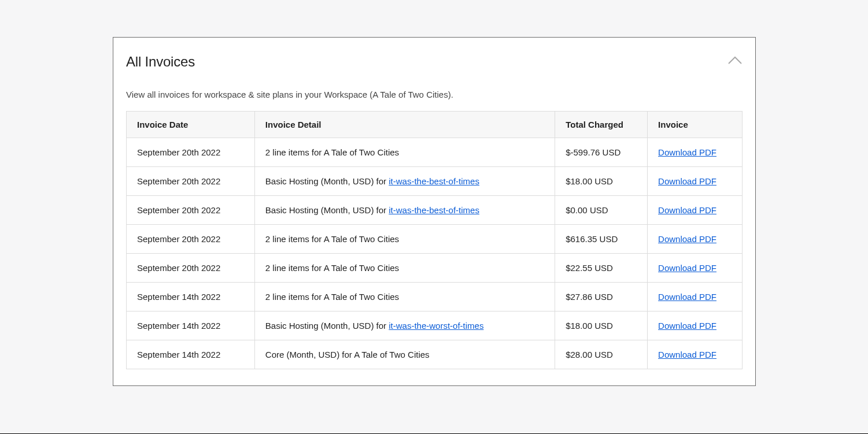  What do you see at coordinates (435, 125) in the screenshot?
I see `table-header-row: Invoice Date Invoice Detail Total Charge…` at bounding box center [435, 125].